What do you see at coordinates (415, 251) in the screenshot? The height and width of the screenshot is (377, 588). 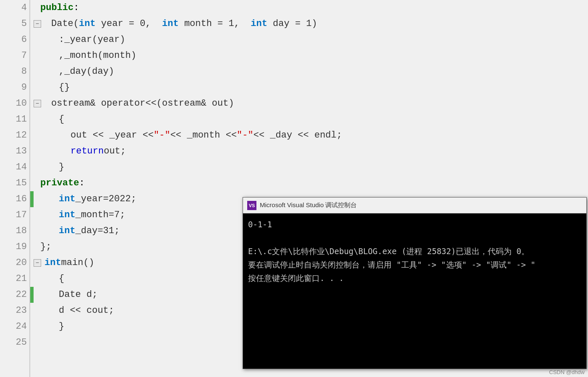 I see `console-output-2: E:\.c文件\比特作业\Debug\BLOG.exe (进程 25832)已退…` at bounding box center [415, 251].